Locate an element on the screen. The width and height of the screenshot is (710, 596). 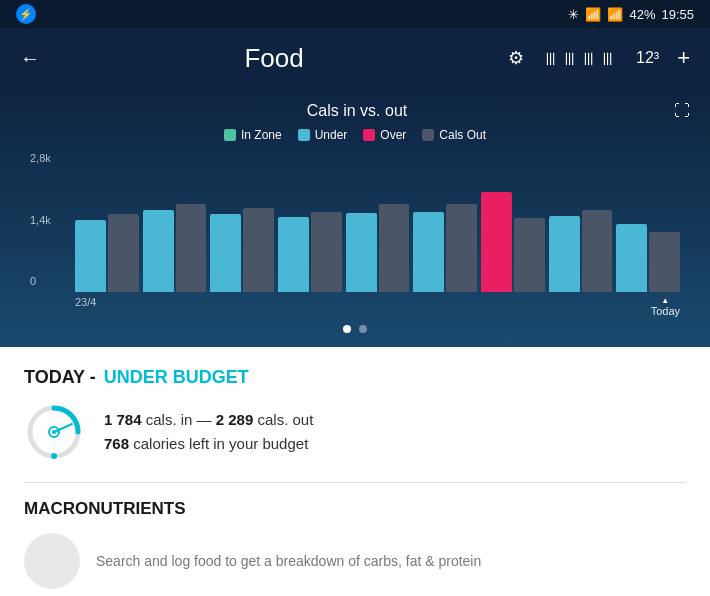
chart-header: Cals in vs. out ⛶ is located at coordinates (355, 111).